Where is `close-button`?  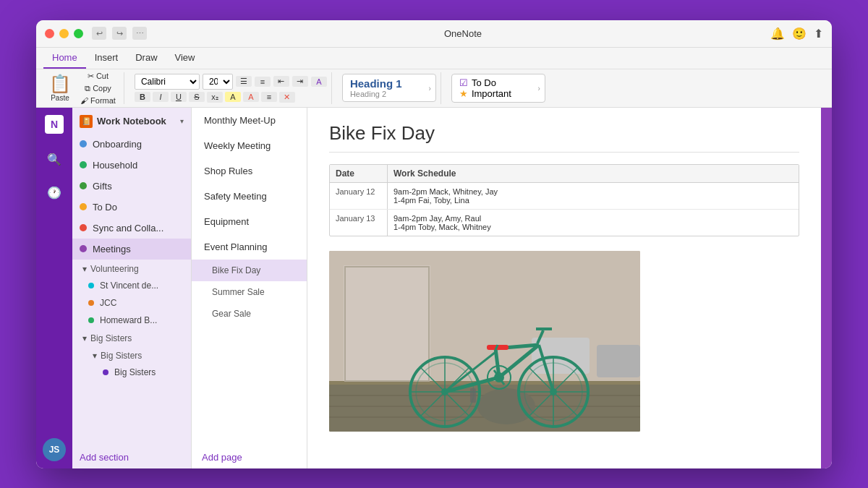 close-button is located at coordinates (49, 33).